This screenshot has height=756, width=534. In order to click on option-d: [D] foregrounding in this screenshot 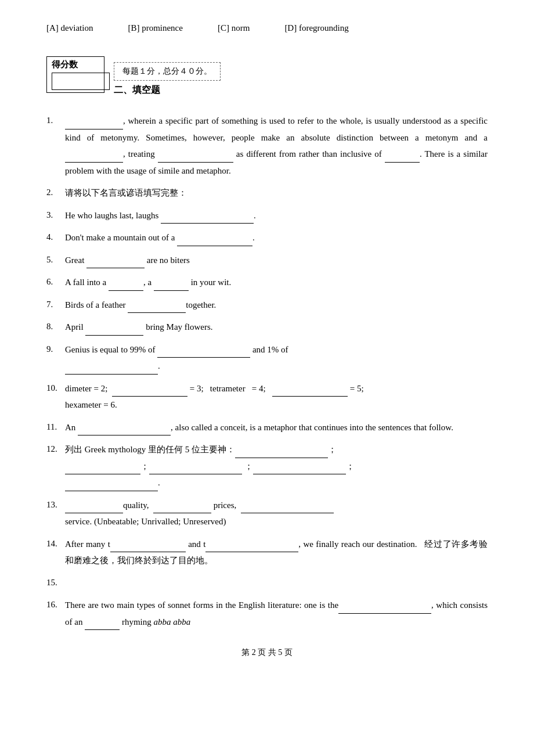, I will do `click(316, 28)`.